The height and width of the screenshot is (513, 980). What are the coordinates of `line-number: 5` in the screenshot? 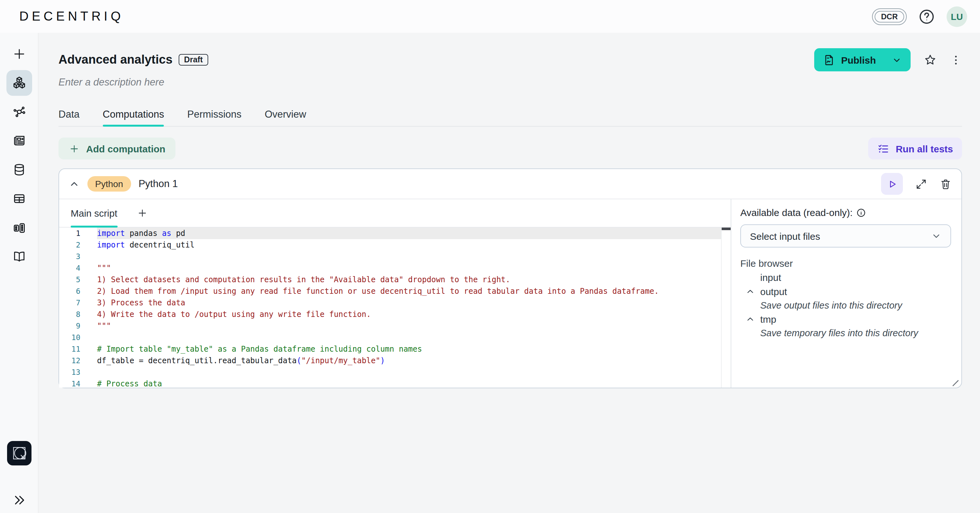 It's located at (70, 280).